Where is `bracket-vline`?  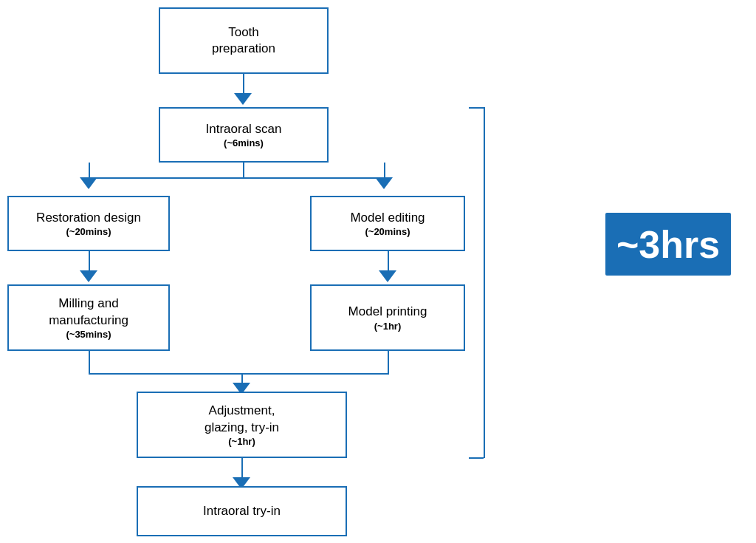
bracket-vline is located at coordinates (484, 282).